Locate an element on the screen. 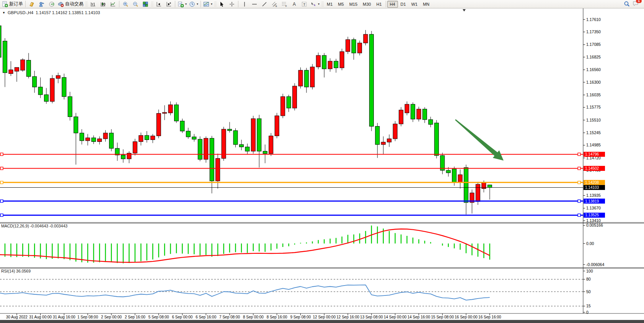 The height and width of the screenshot is (323, 644). svg-text: 6 Sep 00:00 is located at coordinates (182, 317).